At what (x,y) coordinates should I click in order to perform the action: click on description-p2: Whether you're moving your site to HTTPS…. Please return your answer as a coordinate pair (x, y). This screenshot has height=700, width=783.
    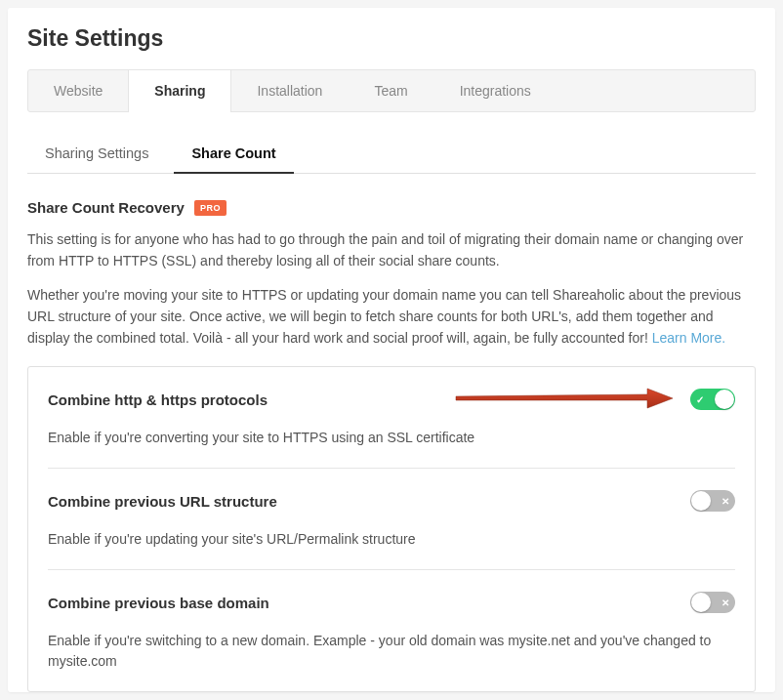
    Looking at the image, I should click on (392, 316).